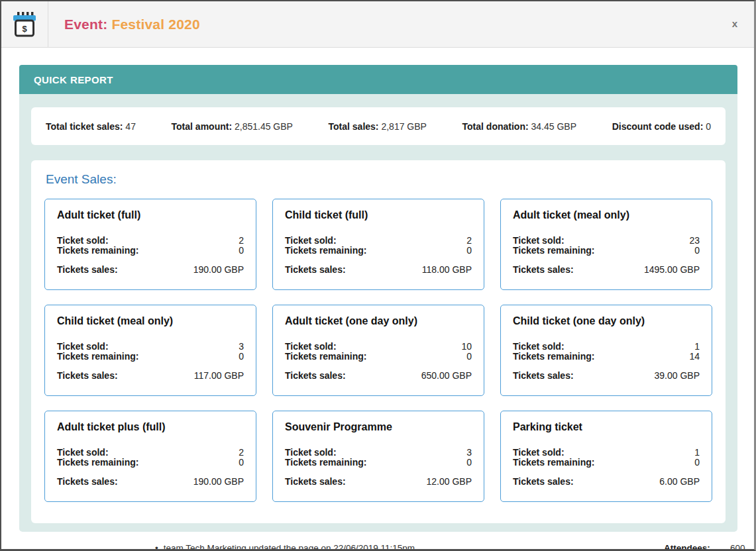 The height and width of the screenshot is (551, 756). Describe the element at coordinates (677, 376) in the screenshot. I see `tickets-sales-value: 39.00 GBP` at that location.